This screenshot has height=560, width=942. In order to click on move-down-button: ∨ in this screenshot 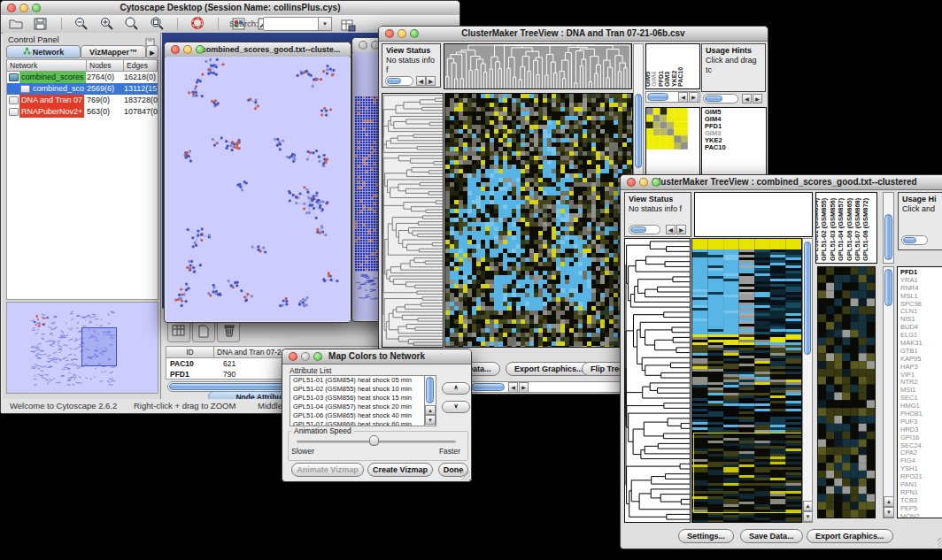, I will do `click(456, 407)`.